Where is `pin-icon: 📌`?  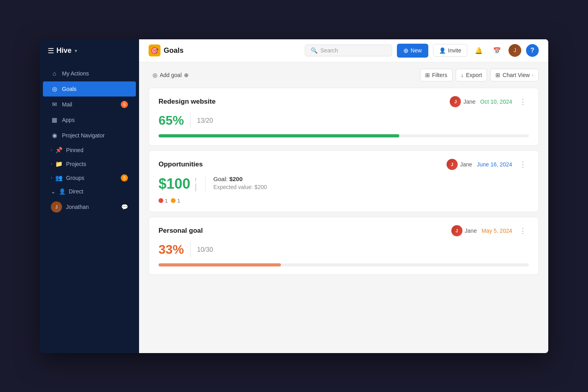 pin-icon: 📌 is located at coordinates (59, 150).